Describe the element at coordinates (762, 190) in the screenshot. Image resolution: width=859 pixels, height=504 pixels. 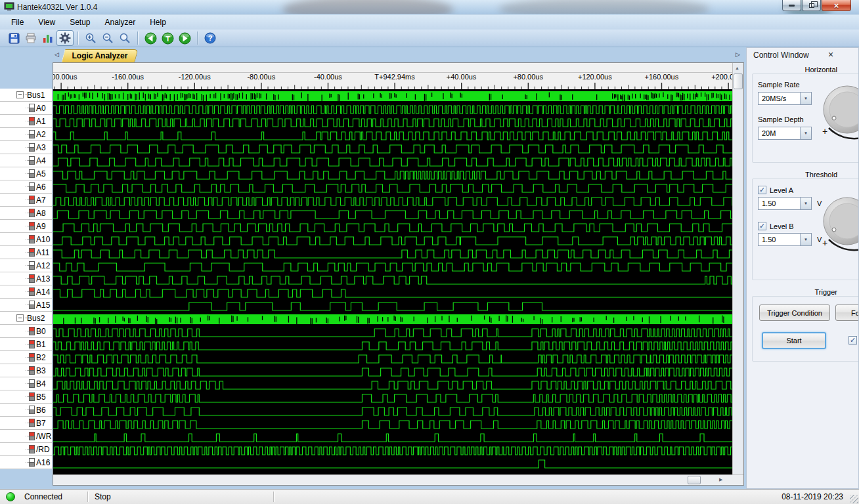
I see `level-a-checkbox: ✓` at that location.